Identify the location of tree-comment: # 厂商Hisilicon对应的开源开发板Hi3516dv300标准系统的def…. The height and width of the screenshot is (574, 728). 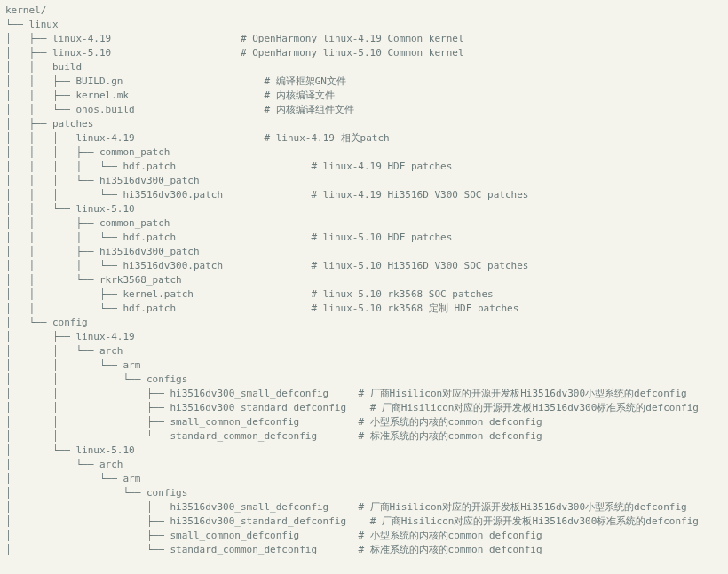
(534, 408).